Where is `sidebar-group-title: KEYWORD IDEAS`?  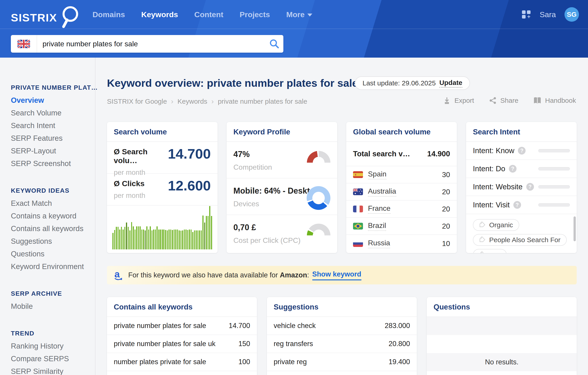
sidebar-group-title: KEYWORD IDEAS is located at coordinates (53, 191).